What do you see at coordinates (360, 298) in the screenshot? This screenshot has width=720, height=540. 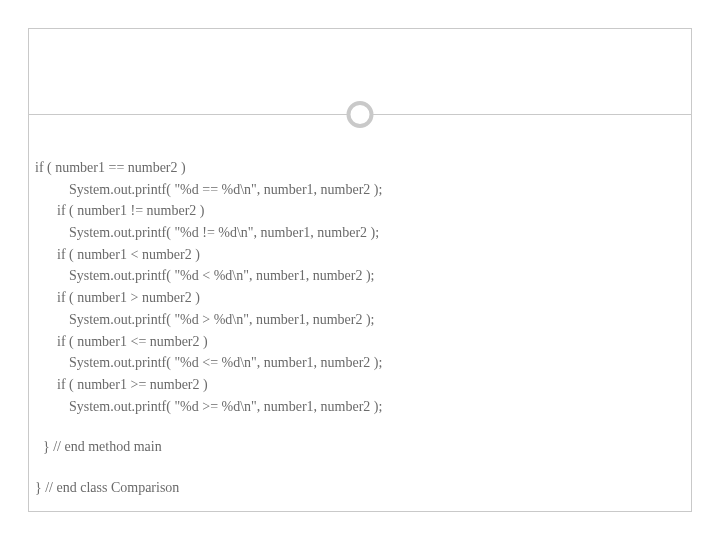 I see `code-line: if ( number1 > number2 )` at bounding box center [360, 298].